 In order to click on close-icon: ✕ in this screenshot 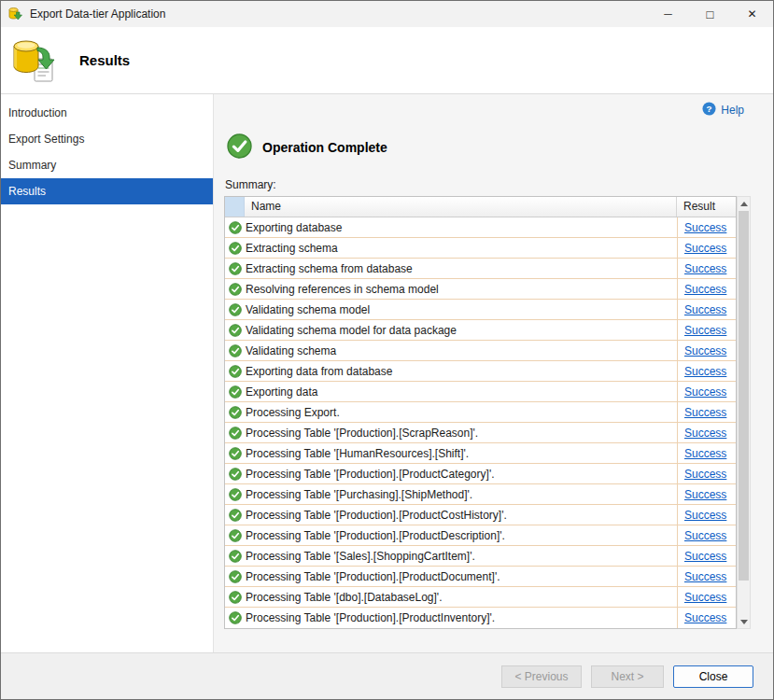, I will do `click(753, 14)`.